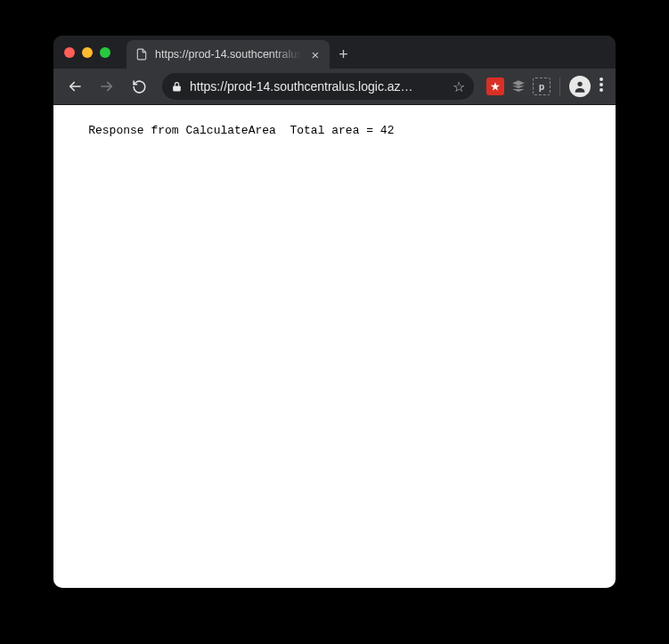  Describe the element at coordinates (87, 53) in the screenshot. I see `window-minimize-button` at that location.